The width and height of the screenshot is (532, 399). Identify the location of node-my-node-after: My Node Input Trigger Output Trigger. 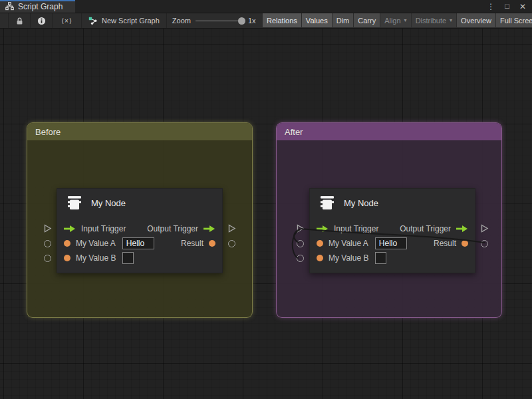
(392, 231).